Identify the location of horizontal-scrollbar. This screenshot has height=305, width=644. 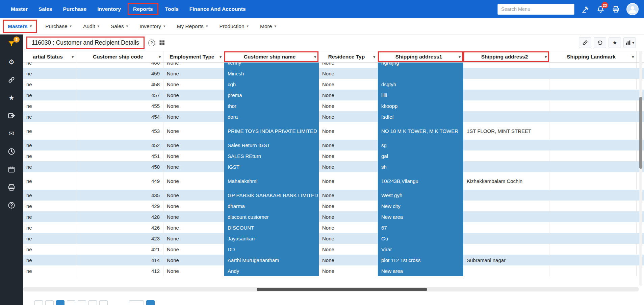
(331, 289).